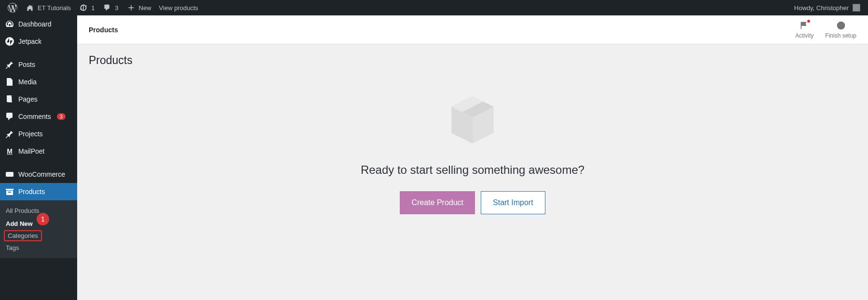 The image size is (868, 300). What do you see at coordinates (841, 26) in the screenshot?
I see `clock-icon` at bounding box center [841, 26].